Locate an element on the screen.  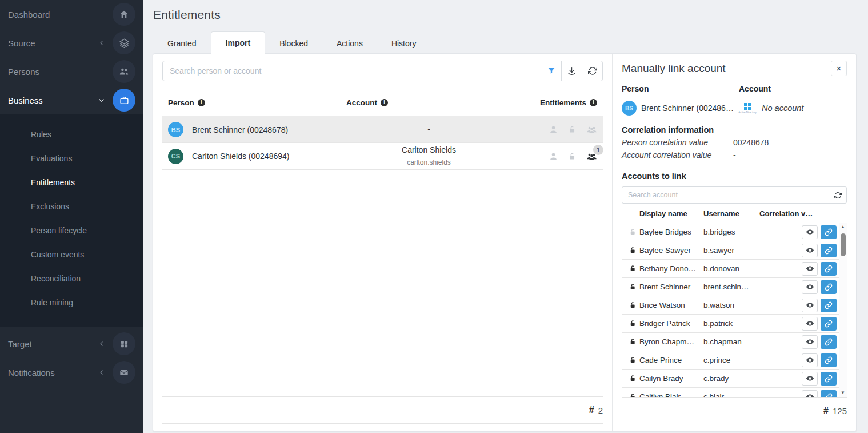
submenu-item-exclusions: Exclusions is located at coordinates (71, 206).